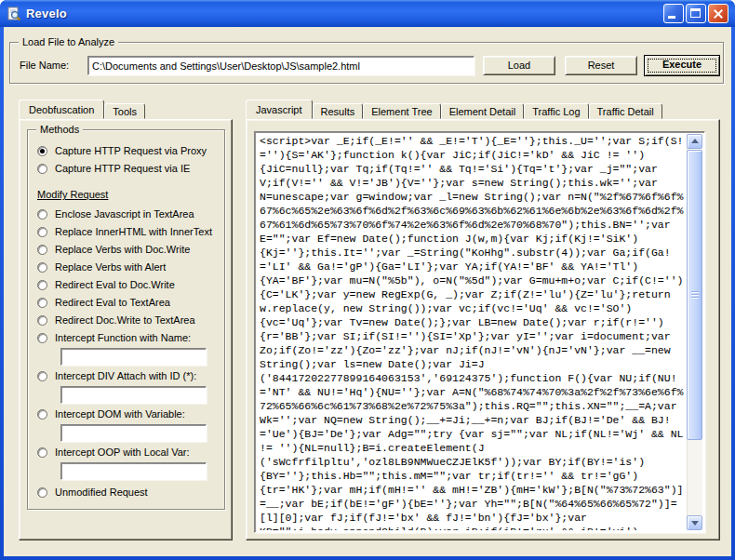 The height and width of the screenshot is (560, 735). What do you see at coordinates (128, 320) in the screenshot?
I see `radio-redirect-docwrite-textarea: Redirect Doc.Write to TextArea` at bounding box center [128, 320].